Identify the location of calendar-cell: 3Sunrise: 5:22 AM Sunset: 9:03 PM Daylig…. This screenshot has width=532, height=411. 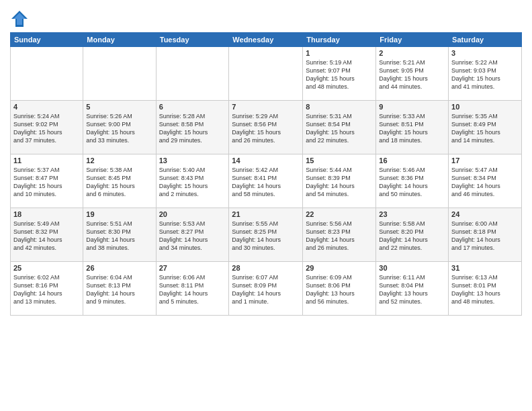
(485, 74).